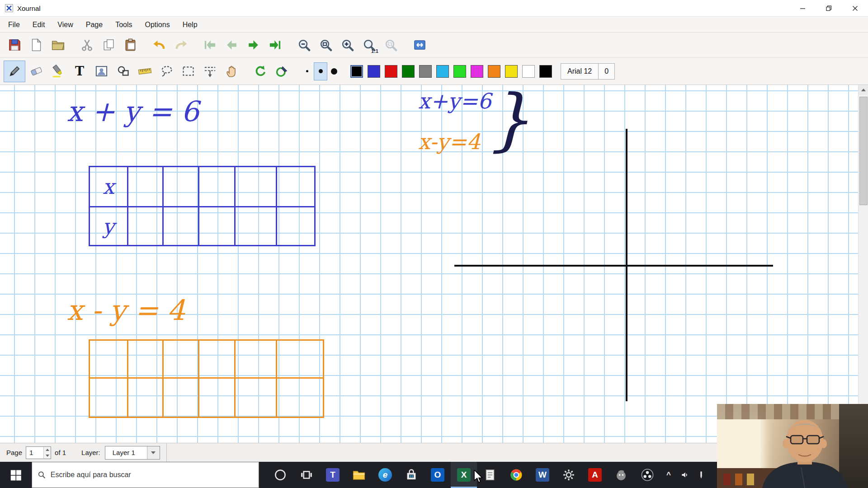  What do you see at coordinates (516, 475) in the screenshot?
I see `taskbar-app-chrome` at bounding box center [516, 475].